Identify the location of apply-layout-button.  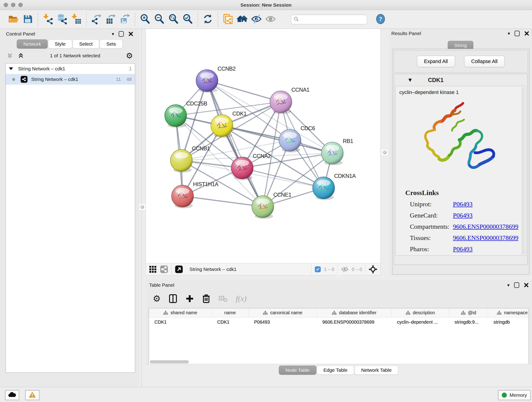
(208, 19).